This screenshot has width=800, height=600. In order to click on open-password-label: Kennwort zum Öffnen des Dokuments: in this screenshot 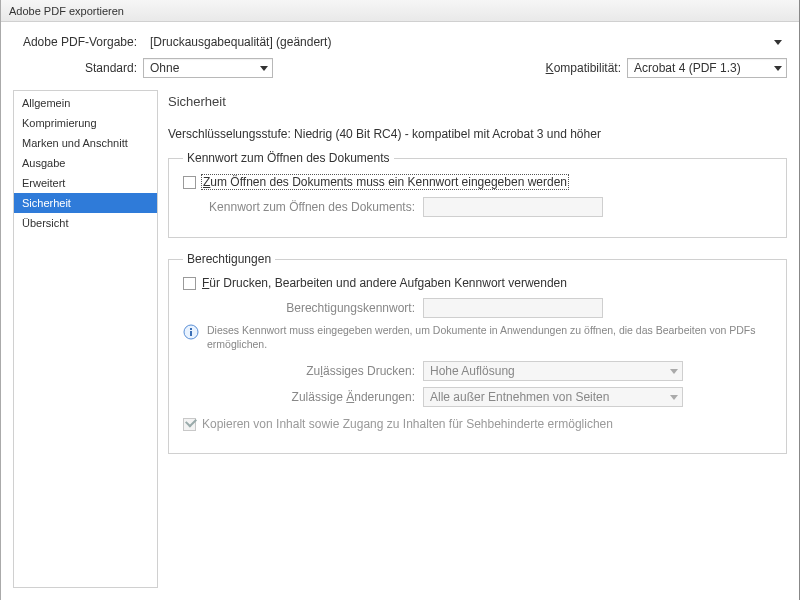, I will do `click(303, 207)`.